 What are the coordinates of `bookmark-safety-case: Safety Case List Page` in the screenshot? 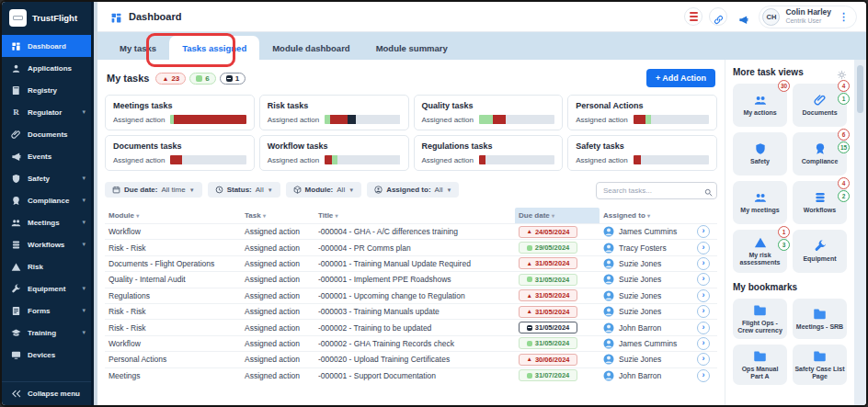 It's located at (820, 365).